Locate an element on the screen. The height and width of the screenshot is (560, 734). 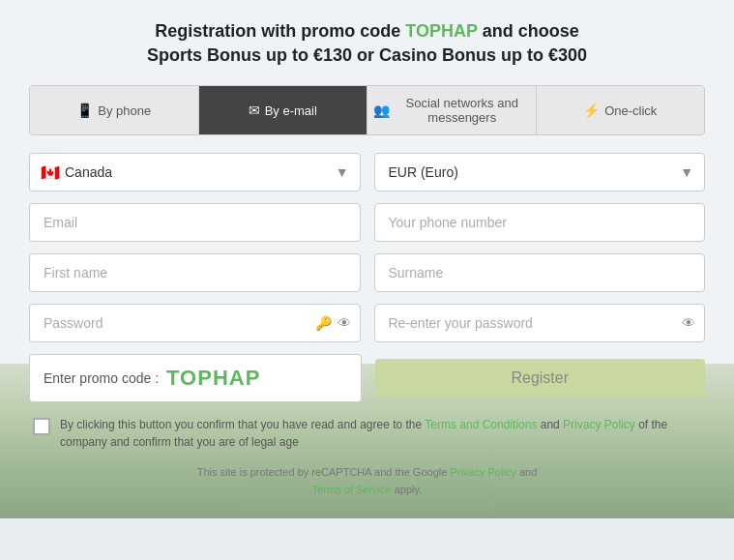
recaptcha-prefix: This site is protected by reCAPTCHA and … is located at coordinates (324, 472).